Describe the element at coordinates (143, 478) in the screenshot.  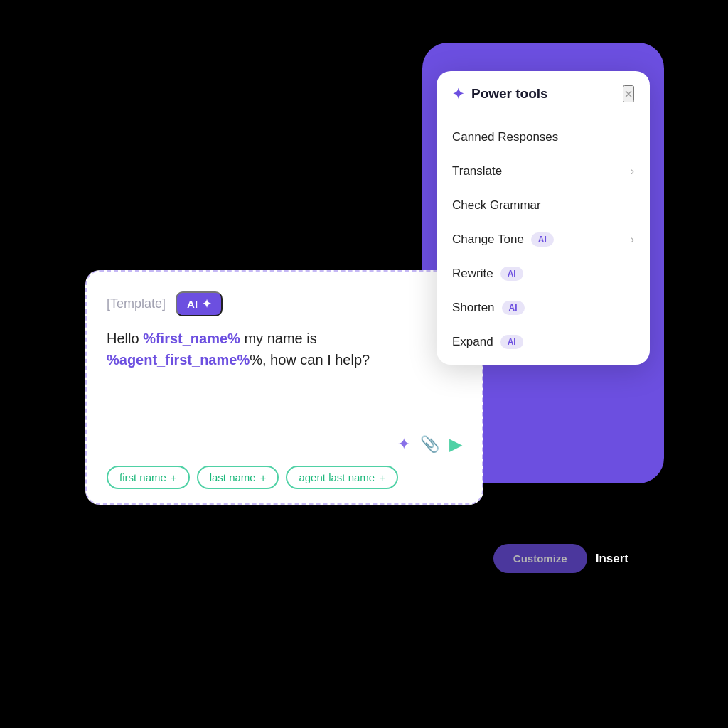
I see `tag-first-name-label: first name` at that location.